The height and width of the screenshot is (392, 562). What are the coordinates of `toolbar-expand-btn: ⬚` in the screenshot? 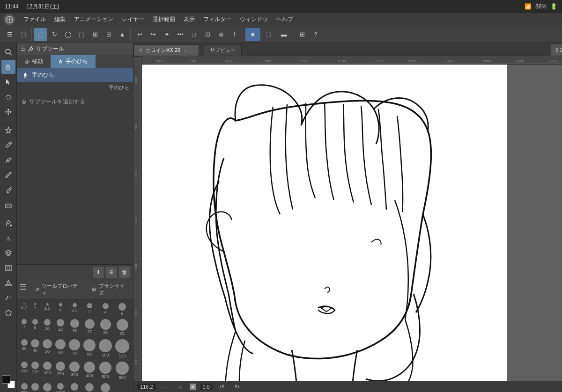 It's located at (23, 35).